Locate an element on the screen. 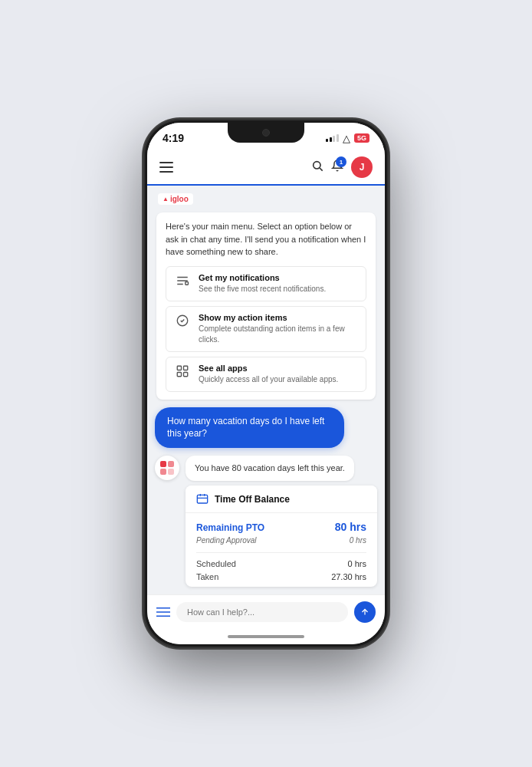  user-avatar: J is located at coordinates (362, 167).